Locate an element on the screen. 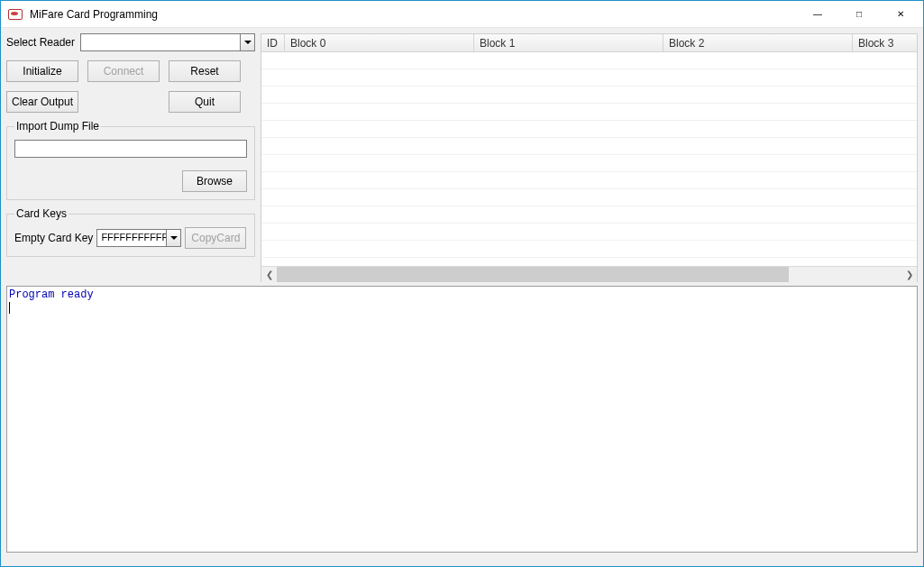  column-header-id: ID is located at coordinates (273, 43).